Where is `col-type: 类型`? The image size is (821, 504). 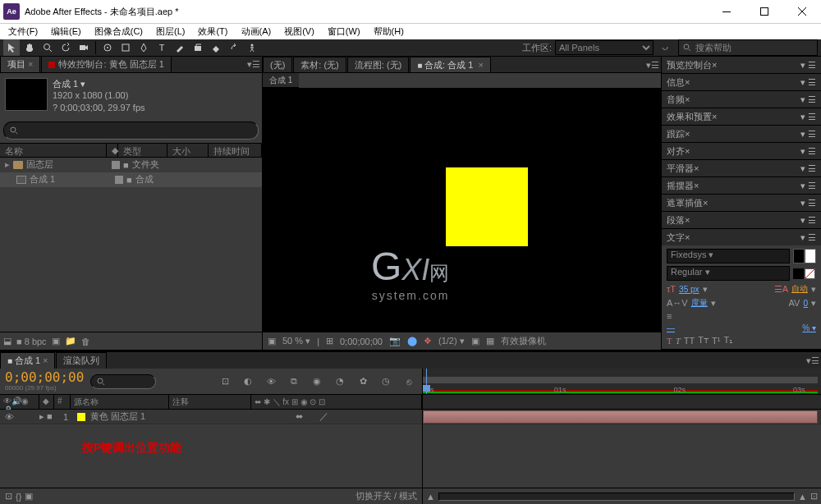
col-type: 类型 is located at coordinates (143, 150).